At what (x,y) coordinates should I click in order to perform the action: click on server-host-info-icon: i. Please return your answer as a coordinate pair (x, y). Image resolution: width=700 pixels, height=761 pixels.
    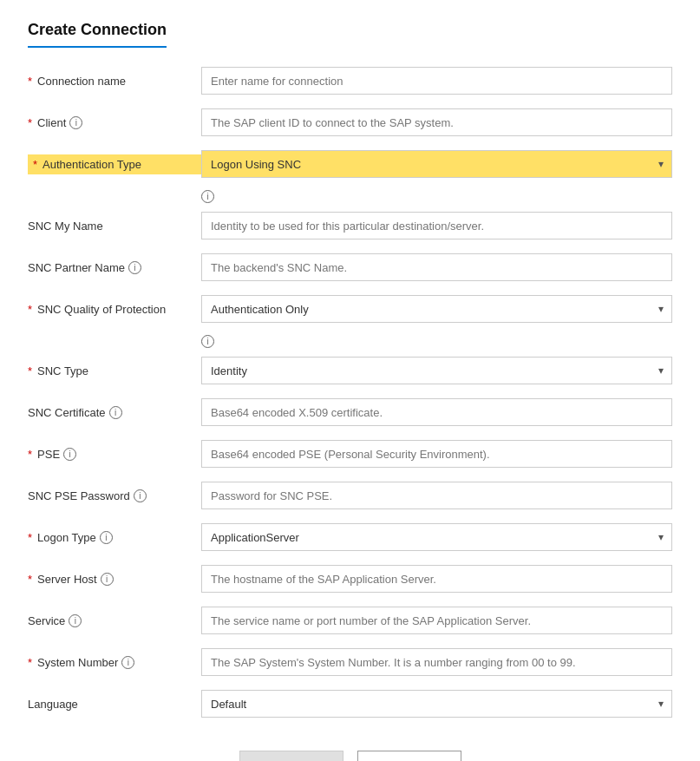
    Looking at the image, I should click on (108, 580).